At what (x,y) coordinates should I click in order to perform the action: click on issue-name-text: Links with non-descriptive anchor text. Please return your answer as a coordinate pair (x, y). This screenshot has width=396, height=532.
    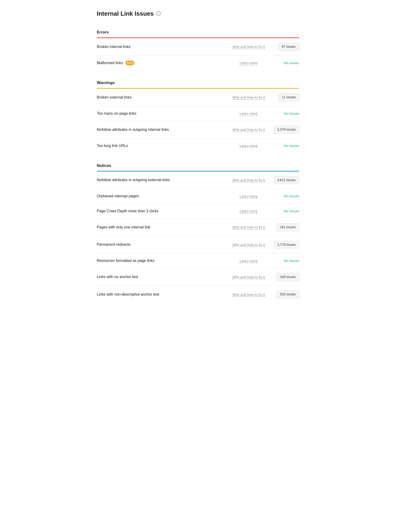
    Looking at the image, I should click on (128, 294).